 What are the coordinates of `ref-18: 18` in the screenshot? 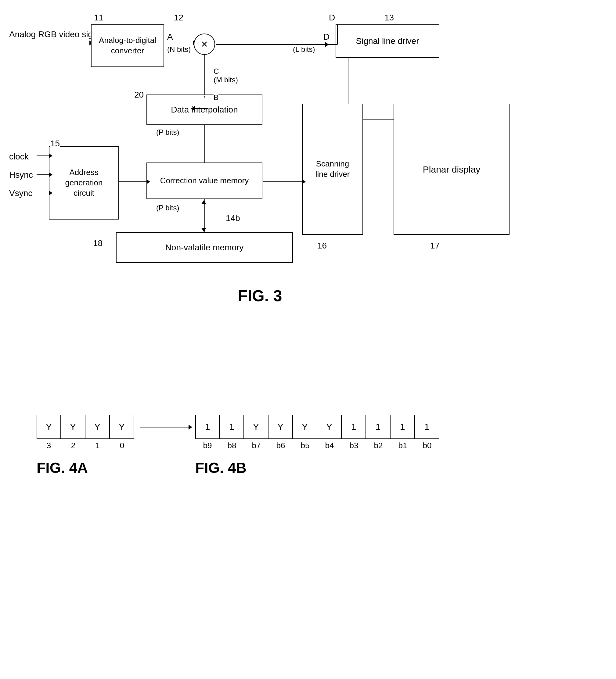 It's located at (98, 243).